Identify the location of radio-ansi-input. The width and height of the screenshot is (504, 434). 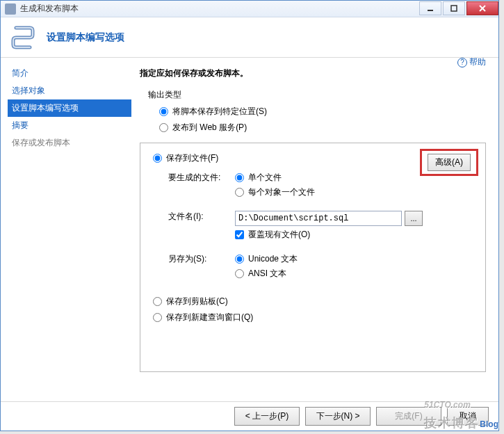
(239, 274).